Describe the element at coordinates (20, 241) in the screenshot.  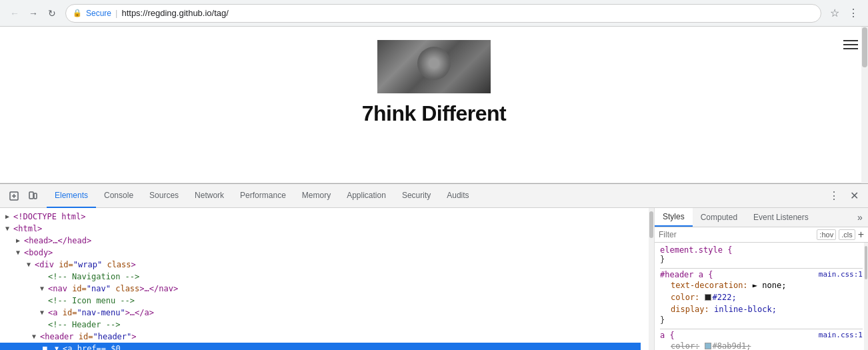
I see `triangle-head` at that location.